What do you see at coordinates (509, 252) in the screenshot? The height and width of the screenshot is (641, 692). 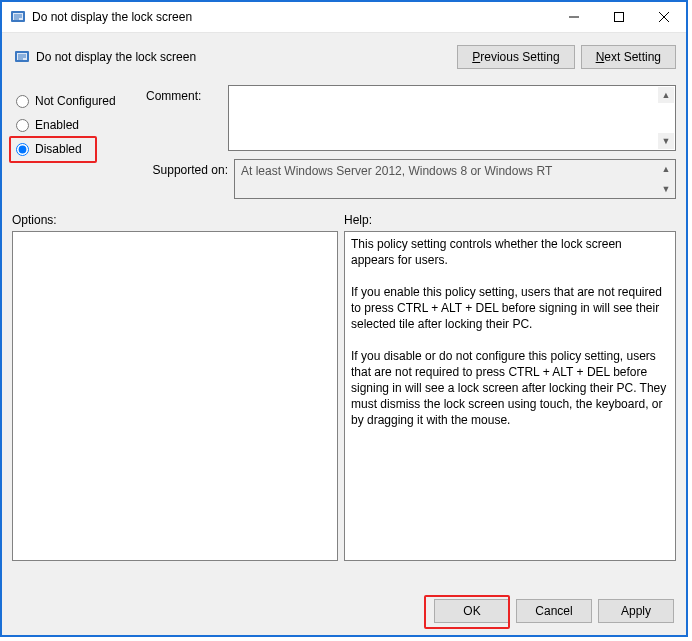 I see `help-paragraph: This policy setting controls whether the…` at bounding box center [509, 252].